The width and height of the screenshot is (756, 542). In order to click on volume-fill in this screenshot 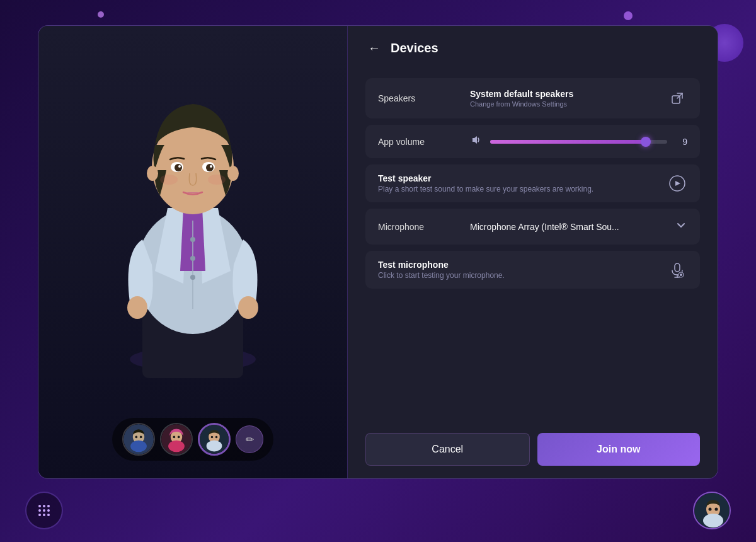, I will do `click(568, 142)`.